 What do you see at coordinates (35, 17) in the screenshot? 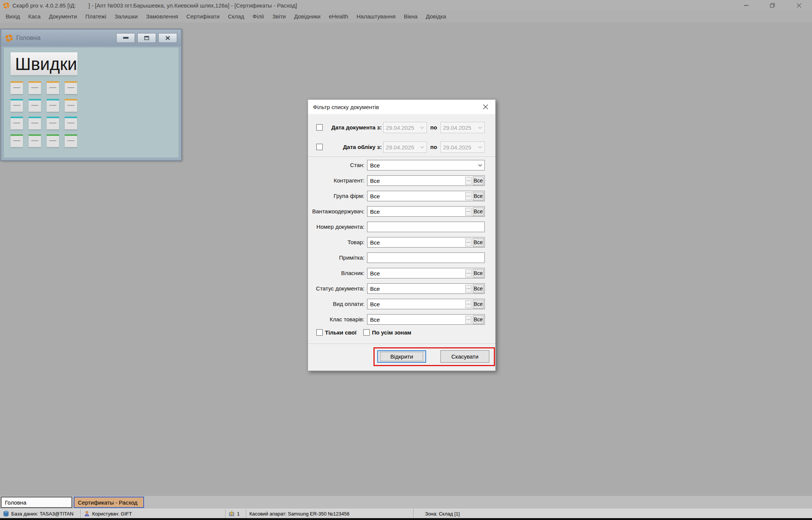
I see `menu-item: Каса` at bounding box center [35, 17].